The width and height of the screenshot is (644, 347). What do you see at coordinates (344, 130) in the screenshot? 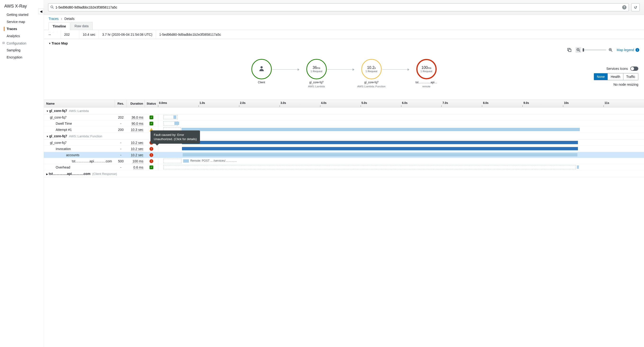
I see `table-row: Attempt #1 200 10.3 sec` at bounding box center [344, 130].